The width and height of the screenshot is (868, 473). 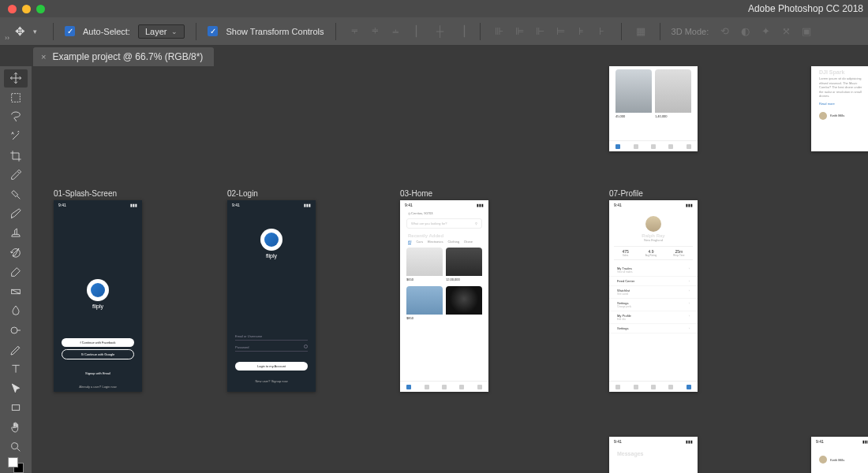 I want to click on hand-tool, so click(x=16, y=427).